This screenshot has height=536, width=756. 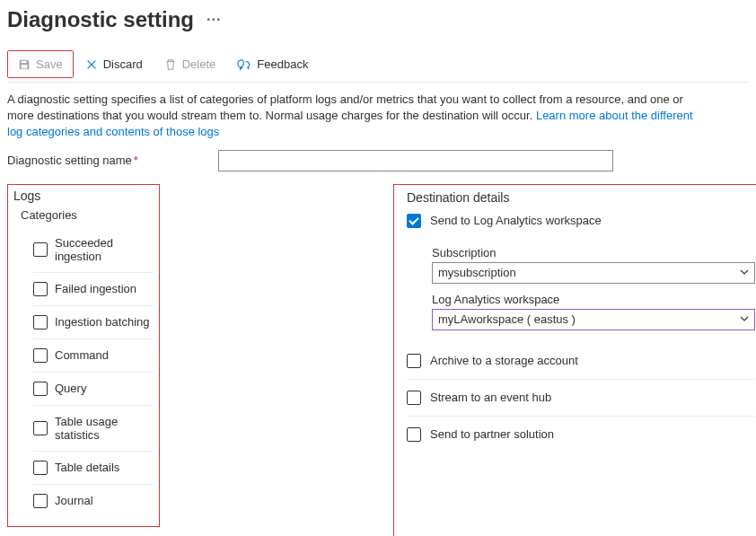 What do you see at coordinates (93, 469) in the screenshot?
I see `log-category-row: Table details` at bounding box center [93, 469].